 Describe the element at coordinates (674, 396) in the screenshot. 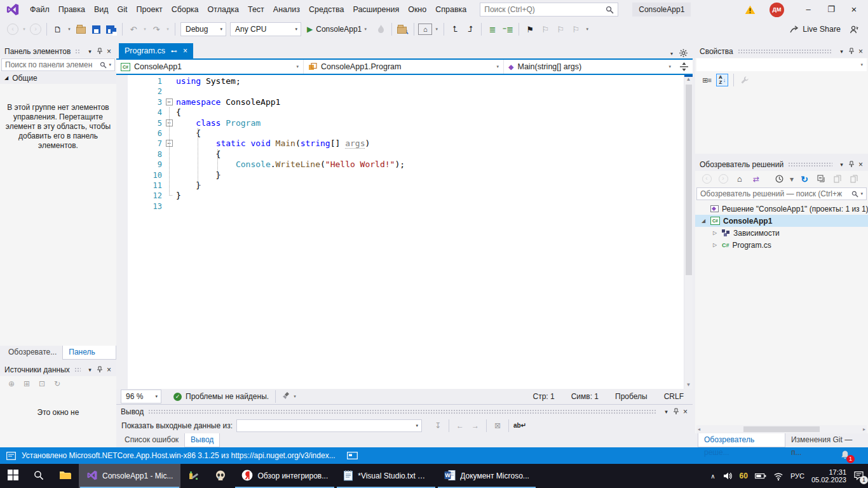

I see `line-ending-indicator: CRLF` at that location.